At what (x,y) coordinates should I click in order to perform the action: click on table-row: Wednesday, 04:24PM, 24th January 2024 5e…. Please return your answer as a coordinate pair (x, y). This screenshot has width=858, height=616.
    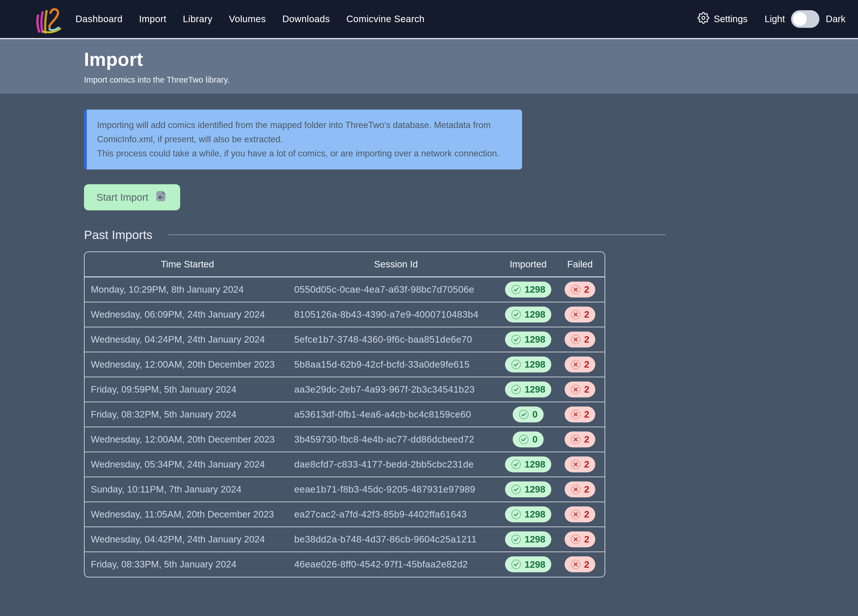
    Looking at the image, I should click on (345, 339).